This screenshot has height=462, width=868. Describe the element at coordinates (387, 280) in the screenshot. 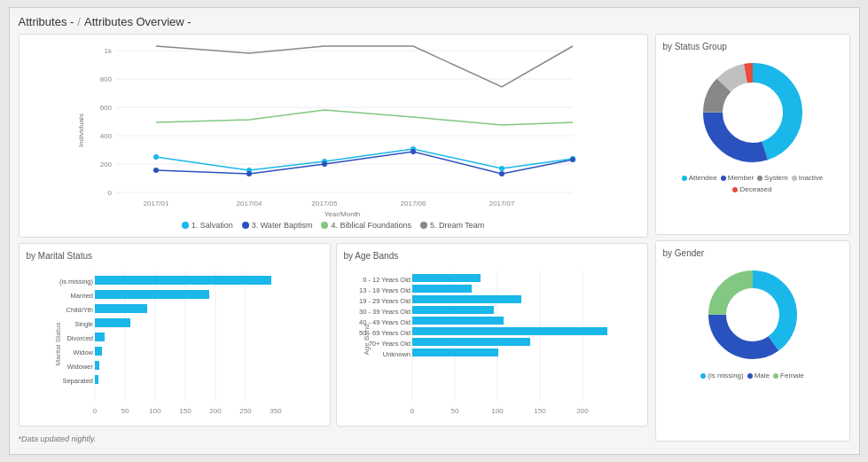

I see `svg-text: 0 - 12 Years Old` at that location.